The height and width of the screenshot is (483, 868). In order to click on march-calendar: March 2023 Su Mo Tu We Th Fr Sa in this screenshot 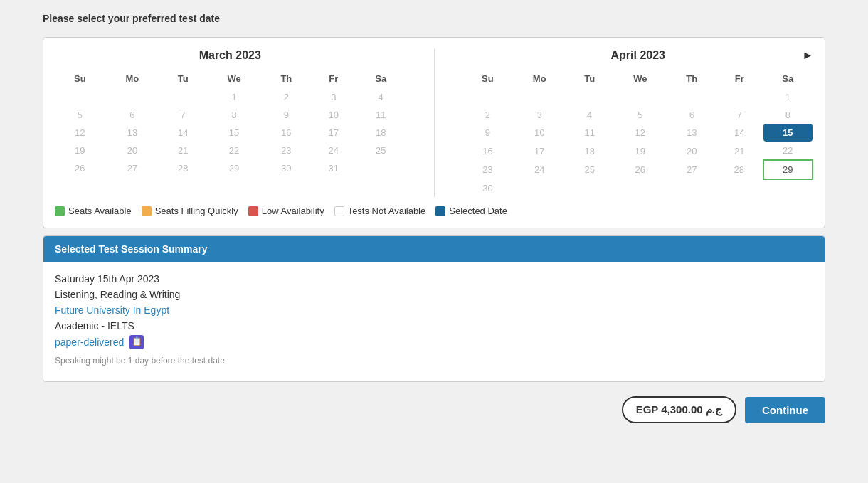, I will do `click(231, 123)`.